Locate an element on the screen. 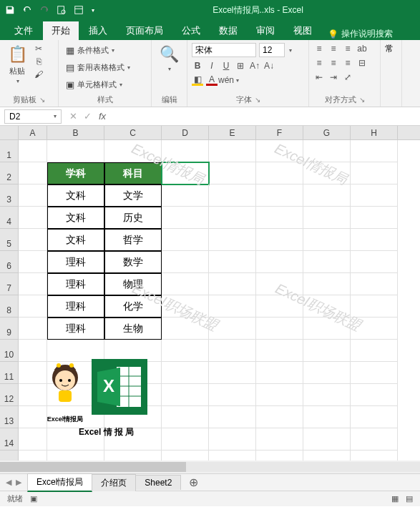 This screenshot has width=420, height=512. row-header: 5 is located at coordinates (9, 240).